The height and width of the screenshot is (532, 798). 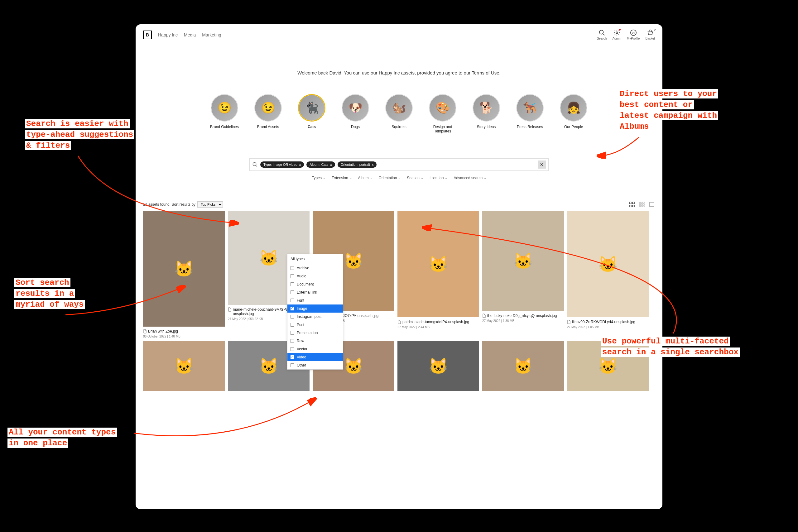 I want to click on annotation-albums: Direct users to yourbest content orlates…, so click(x=668, y=110).